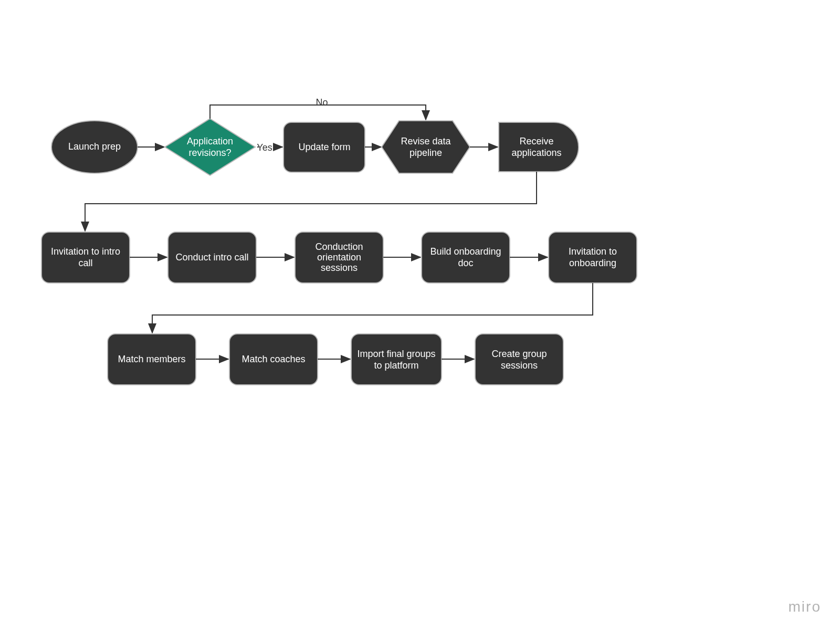 This screenshot has width=840, height=630. Describe the element at coordinates (537, 153) in the screenshot. I see `node-receive-l2: applications` at that location.